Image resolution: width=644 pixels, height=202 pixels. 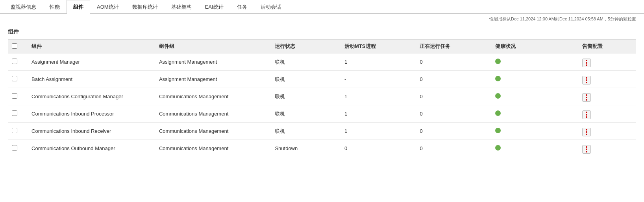 I want to click on cell-component-name: Assignment Manager, so click(x=91, y=62).